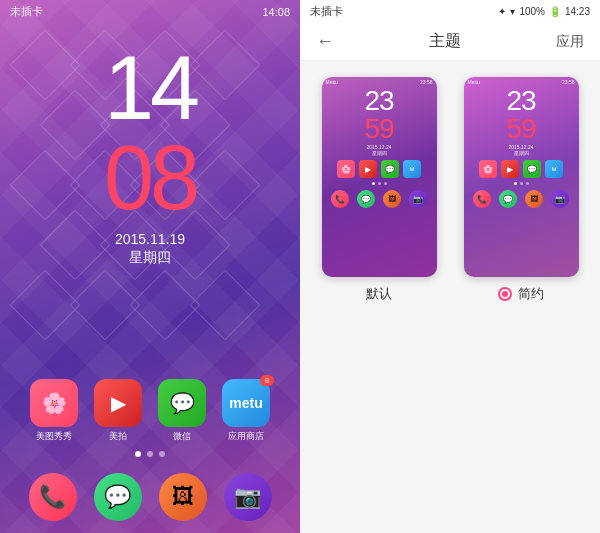 The image size is (600, 533). I want to click on store-label: 应用商店, so click(246, 436).